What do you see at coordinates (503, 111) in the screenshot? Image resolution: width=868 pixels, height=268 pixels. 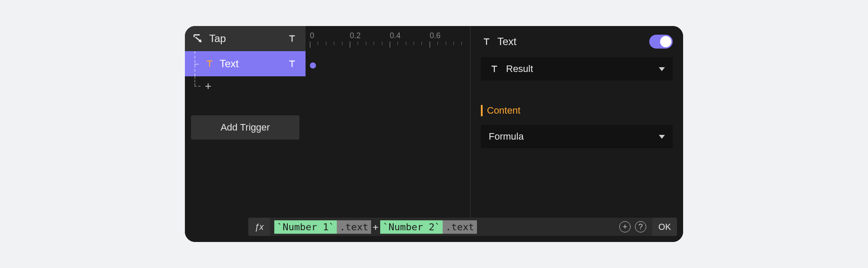 I see `section-title: Content` at bounding box center [503, 111].